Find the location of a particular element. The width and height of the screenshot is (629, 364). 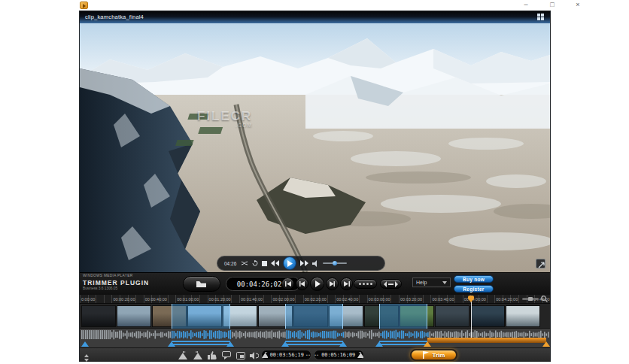

rewind-button is located at coordinates (275, 263).